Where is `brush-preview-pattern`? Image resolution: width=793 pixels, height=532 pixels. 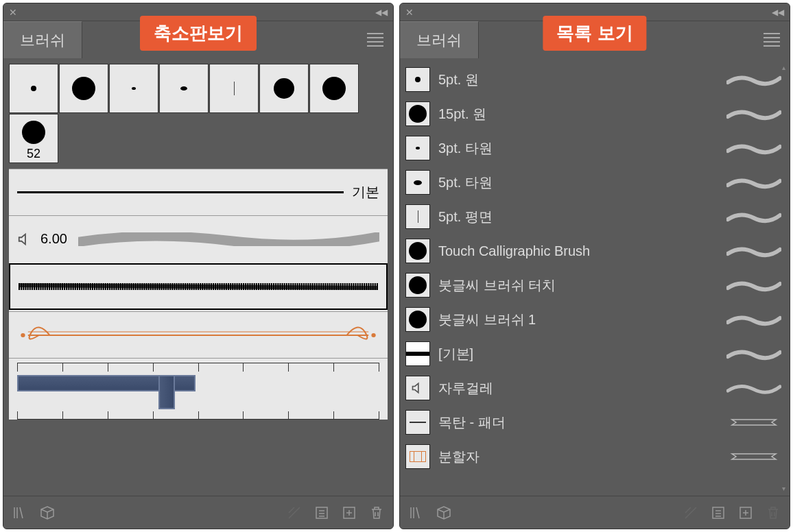 brush-preview-pattern is located at coordinates (198, 389).